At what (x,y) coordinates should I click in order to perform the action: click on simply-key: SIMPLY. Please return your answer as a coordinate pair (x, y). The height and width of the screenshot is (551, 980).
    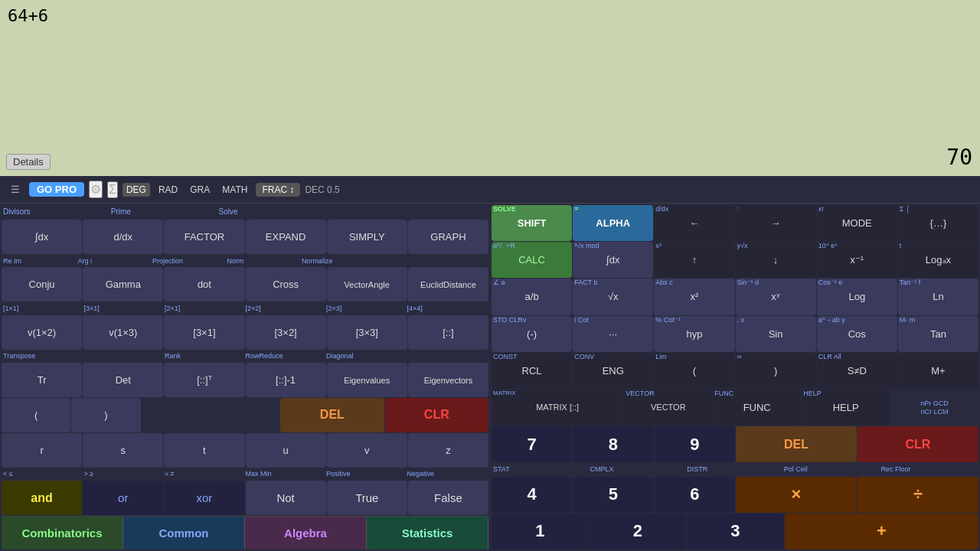
    Looking at the image, I should click on (368, 237).